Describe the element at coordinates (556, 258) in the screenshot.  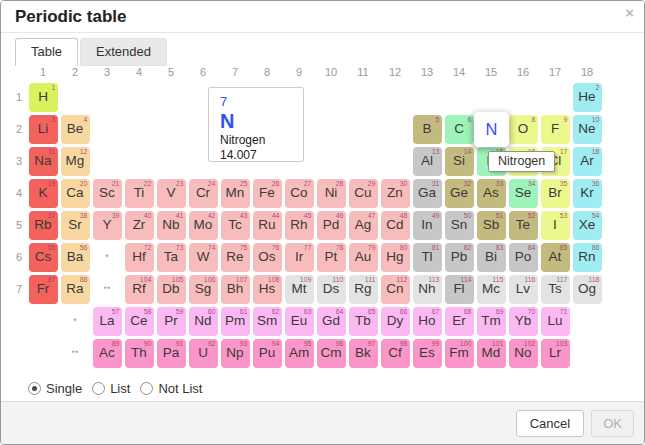
I see `element-cell-at: 85At` at that location.